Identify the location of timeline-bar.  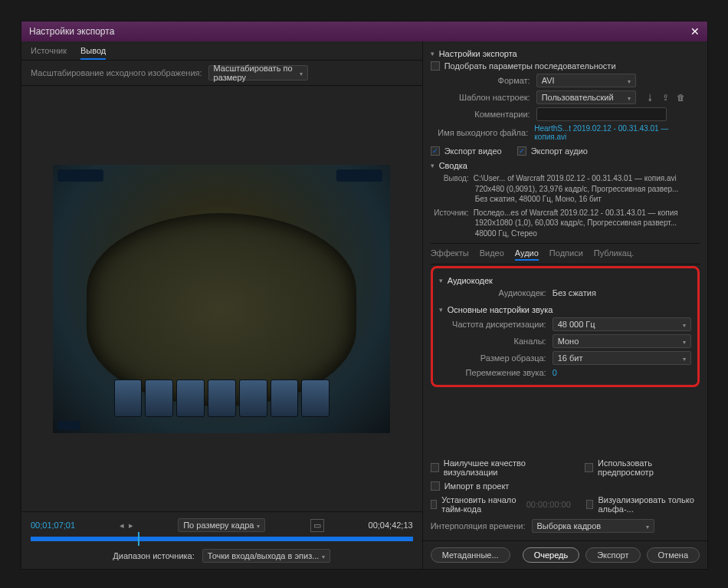
(222, 539).